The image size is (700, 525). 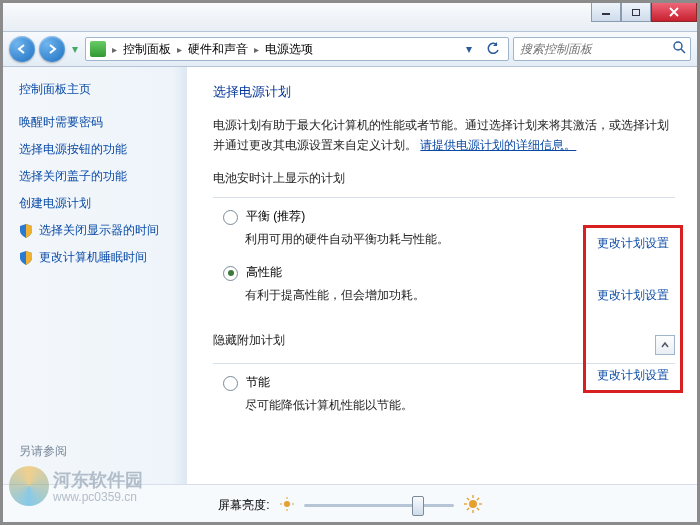 What do you see at coordinates (230, 384) in the screenshot?
I see `radio-power-saver` at bounding box center [230, 384].